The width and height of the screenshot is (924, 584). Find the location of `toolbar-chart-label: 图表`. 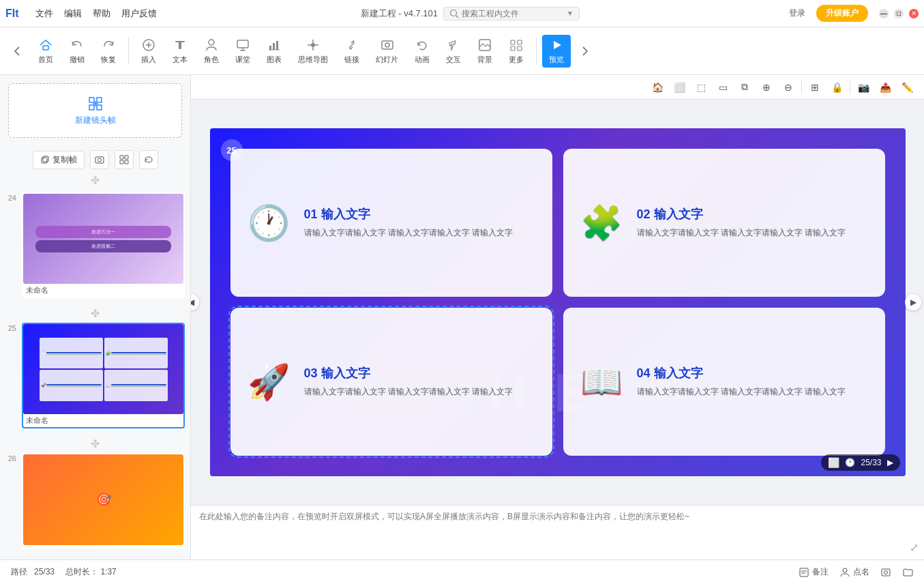

toolbar-chart-label: 图表 is located at coordinates (274, 60).